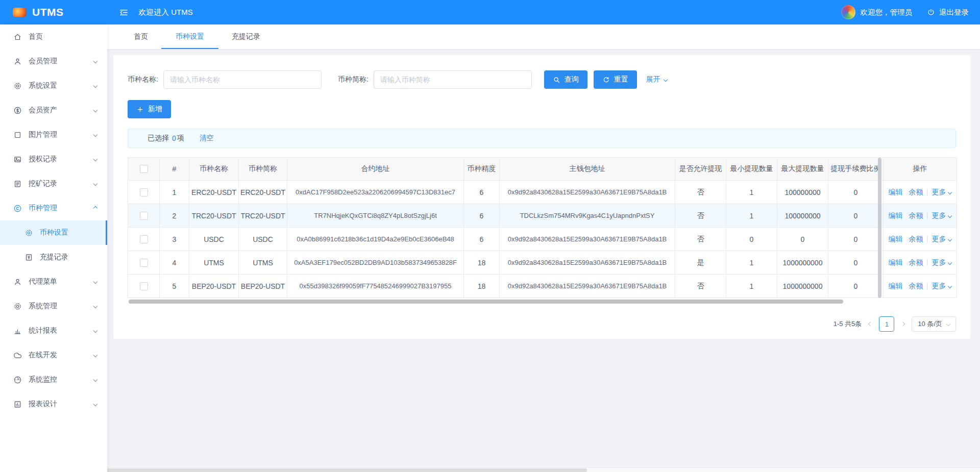  What do you see at coordinates (453, 80) in the screenshot?
I see `currency-short-input` at bounding box center [453, 80].